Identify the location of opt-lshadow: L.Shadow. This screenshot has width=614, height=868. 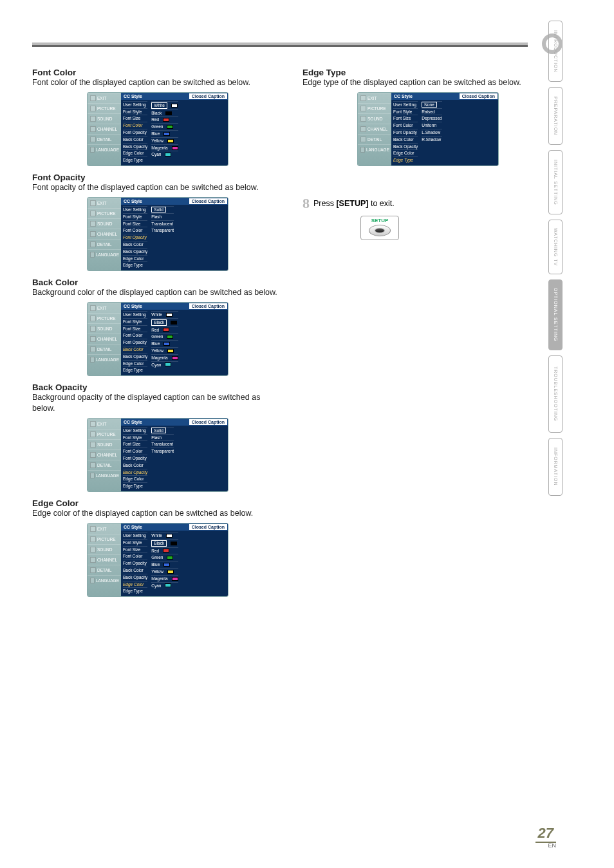
(431, 132).